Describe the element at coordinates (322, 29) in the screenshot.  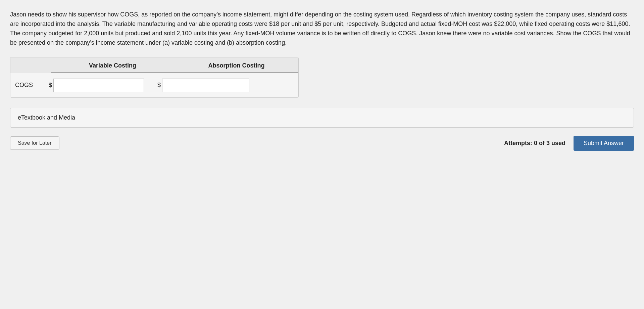
I see `problem-text: Jason needs to show his supervisor how C…` at that location.